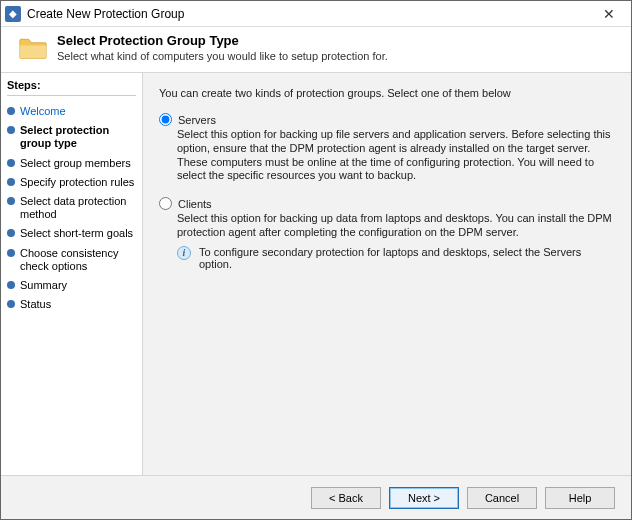  I want to click on header: Select Protection Group Type Select what…, so click(316, 50).